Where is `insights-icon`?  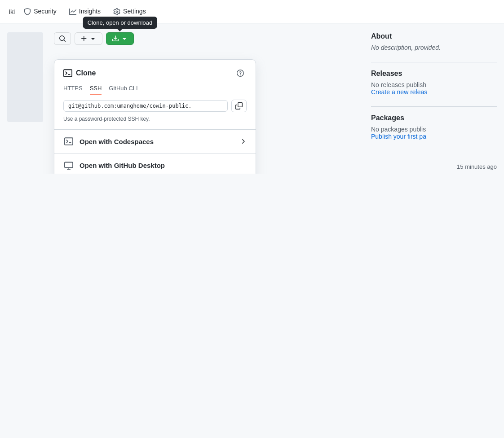
insights-icon is located at coordinates (73, 12).